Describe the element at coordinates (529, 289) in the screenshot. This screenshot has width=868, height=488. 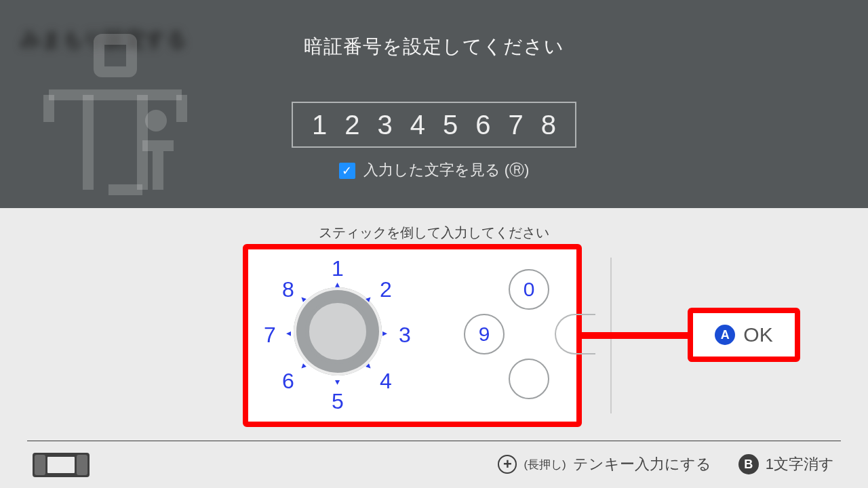
I see `face-btn-x-label: 0` at that location.